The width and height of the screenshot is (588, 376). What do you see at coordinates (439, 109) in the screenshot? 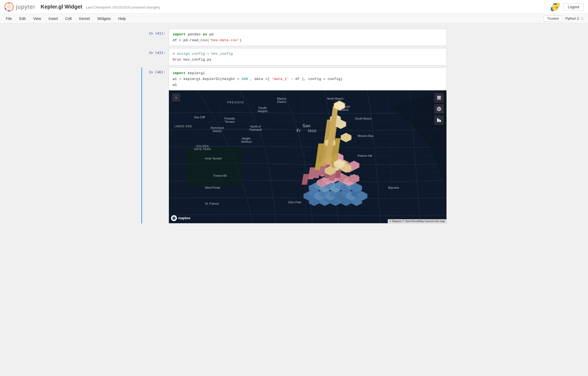
I see `map-controls` at bounding box center [439, 109].